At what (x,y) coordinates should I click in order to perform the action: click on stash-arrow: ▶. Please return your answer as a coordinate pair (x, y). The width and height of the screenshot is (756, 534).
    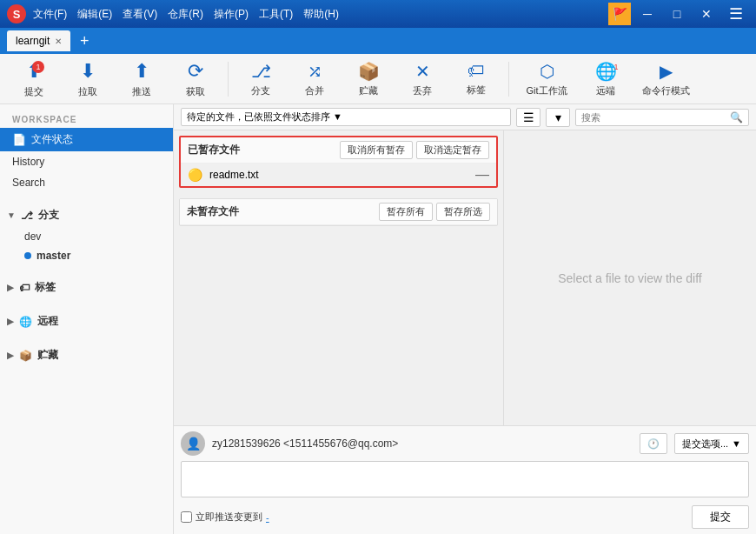
    Looking at the image, I should click on (10, 355).